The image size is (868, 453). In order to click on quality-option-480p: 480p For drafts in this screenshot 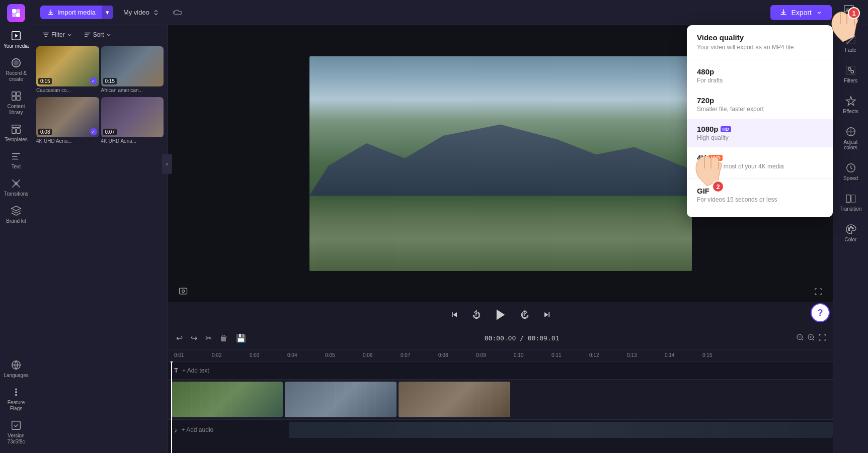, I will do `click(760, 75)`.